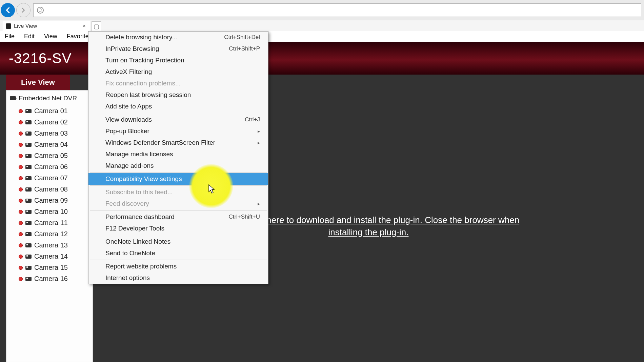 Image resolution: width=644 pixels, height=362 pixels. I want to click on camera-label: Camera 03, so click(51, 134).